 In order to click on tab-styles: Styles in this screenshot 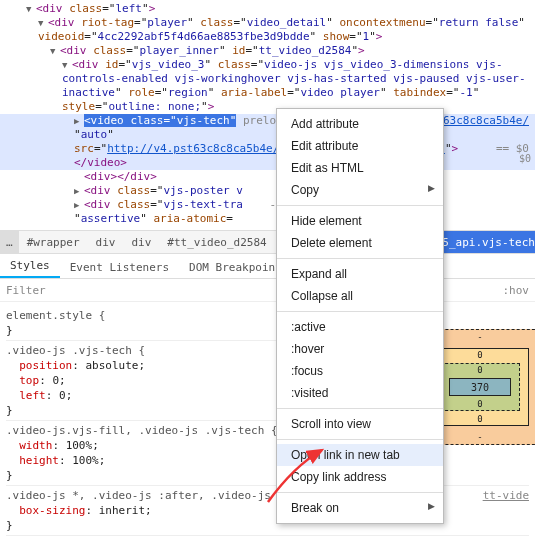, I will do `click(30, 266)`.